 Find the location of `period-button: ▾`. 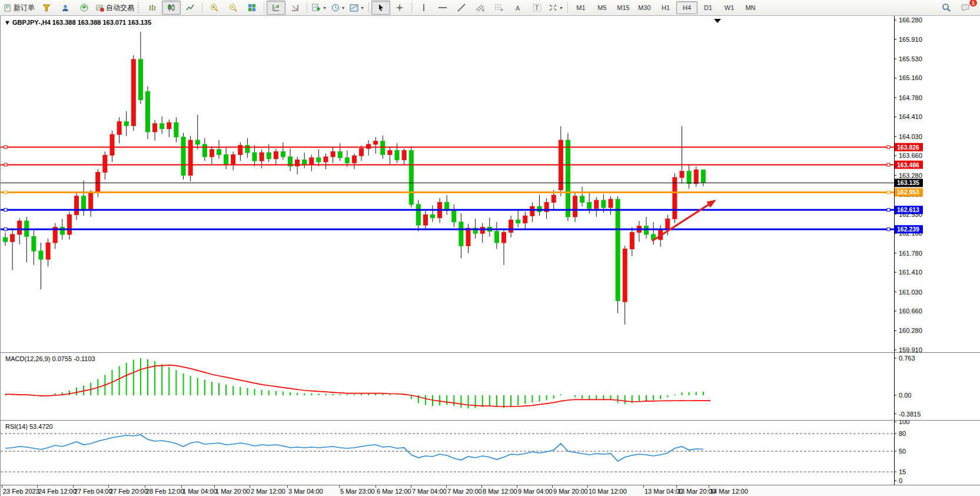

period-button: ▾ is located at coordinates (338, 8).